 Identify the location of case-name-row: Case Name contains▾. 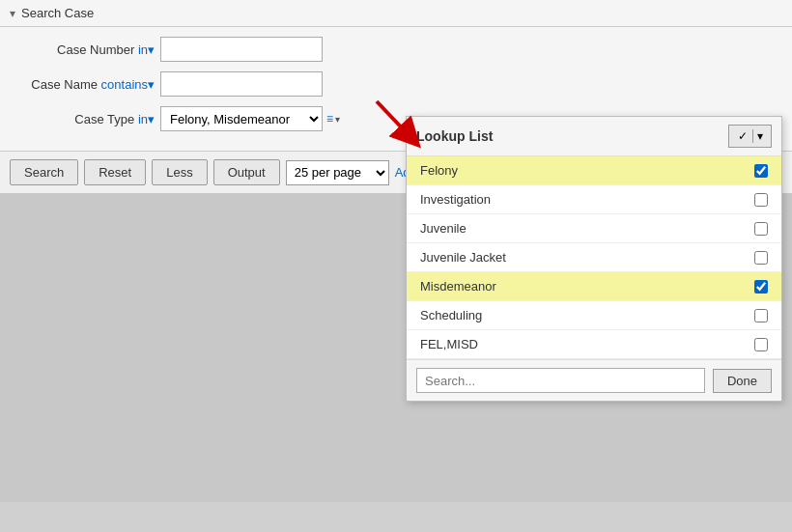
(396, 84).